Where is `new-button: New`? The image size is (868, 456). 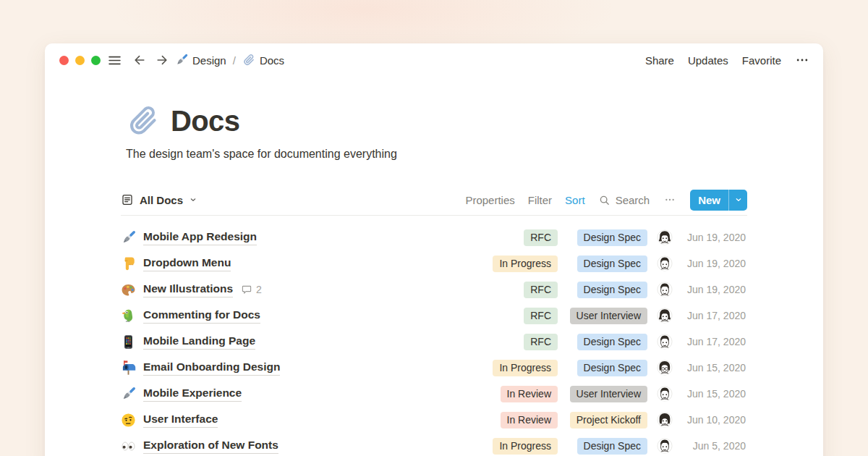
new-button: New is located at coordinates (719, 200).